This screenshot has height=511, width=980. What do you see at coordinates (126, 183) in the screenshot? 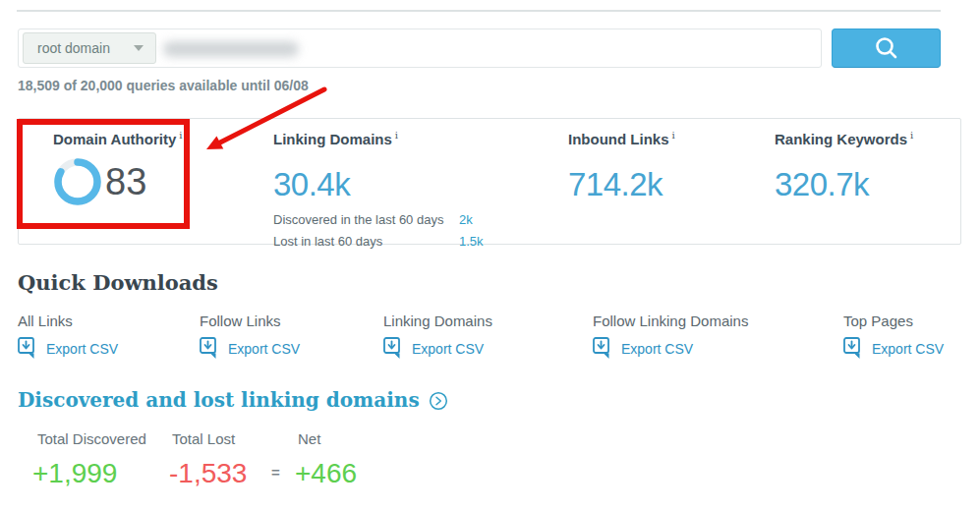
I see `domain-authority-value: 83` at bounding box center [126, 183].